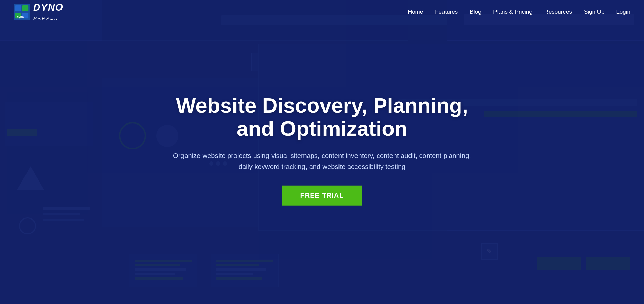 This screenshot has height=304, width=644. Describe the element at coordinates (48, 12) in the screenshot. I see `brand-name: DYNO MAPPER` at that location.